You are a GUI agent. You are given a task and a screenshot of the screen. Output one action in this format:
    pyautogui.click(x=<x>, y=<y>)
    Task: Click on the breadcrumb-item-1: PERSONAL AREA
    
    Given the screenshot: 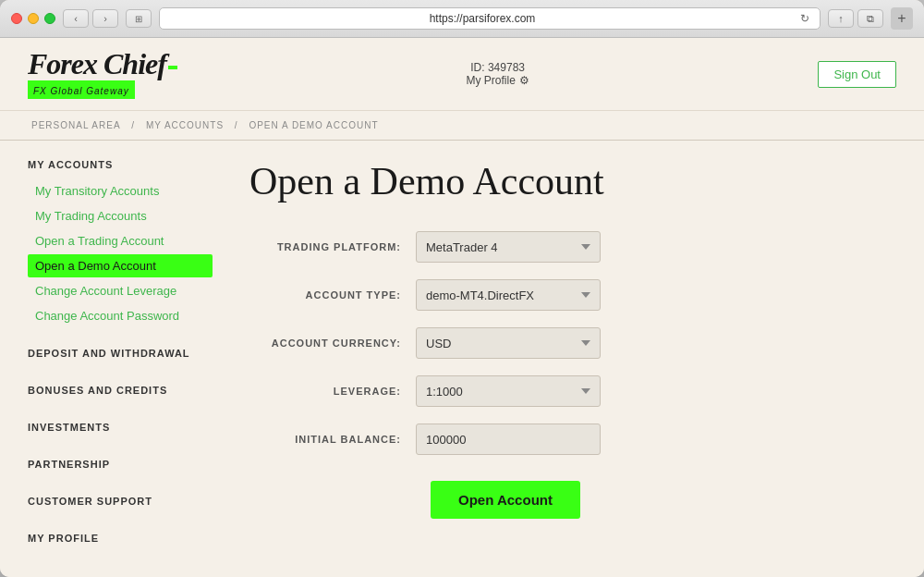 What is the action you would take?
    pyautogui.click(x=76, y=126)
    